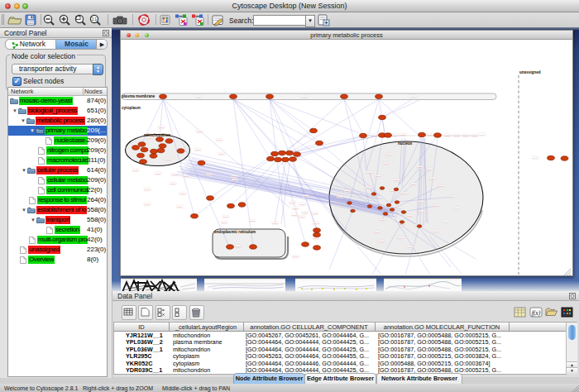  What do you see at coordinates (94, 20) in the screenshot?
I see `svg-text: 1:1` at bounding box center [94, 20].